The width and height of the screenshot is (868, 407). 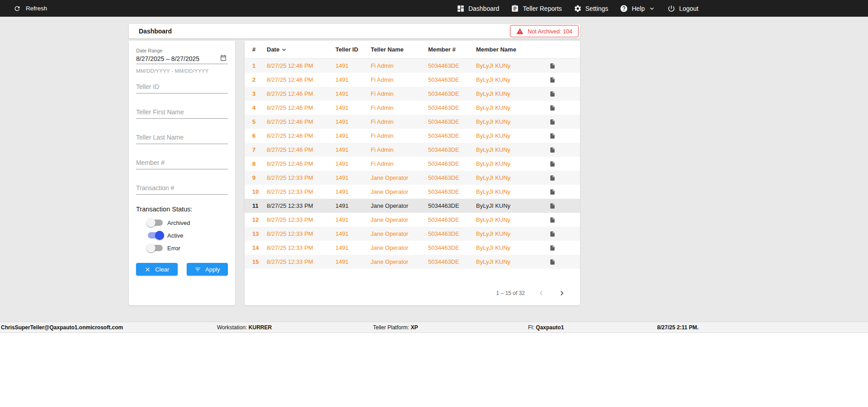 What do you see at coordinates (544, 32) in the screenshot?
I see `not-archived-badge: Not Archived: 104` at bounding box center [544, 32].